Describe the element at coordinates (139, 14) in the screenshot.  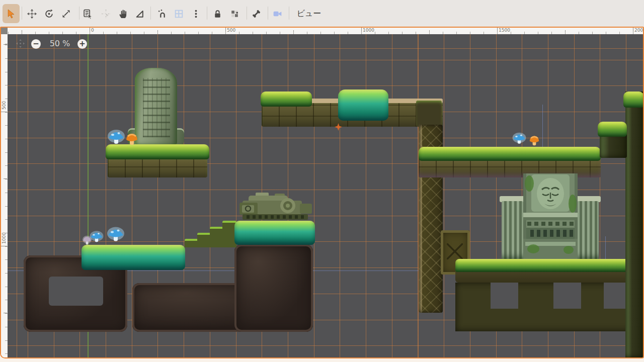
I see `ramp-tool-button` at that location.